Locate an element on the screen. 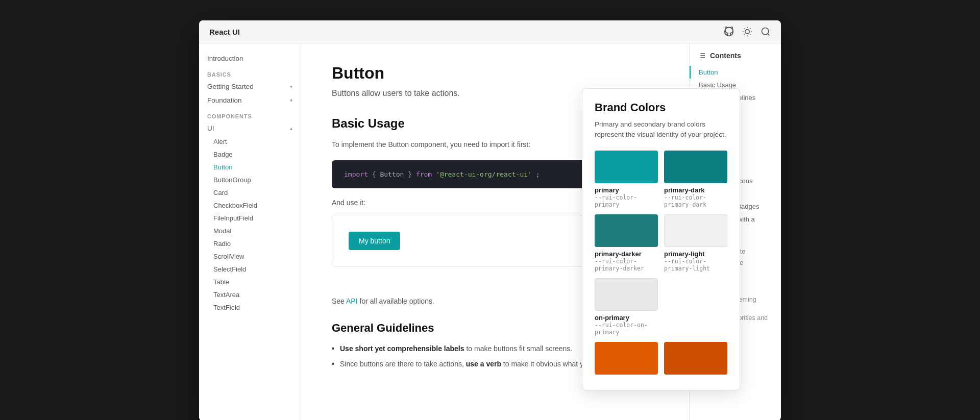  color-var-primary-dark: --rui-color-primary-dark is located at coordinates (696, 201).